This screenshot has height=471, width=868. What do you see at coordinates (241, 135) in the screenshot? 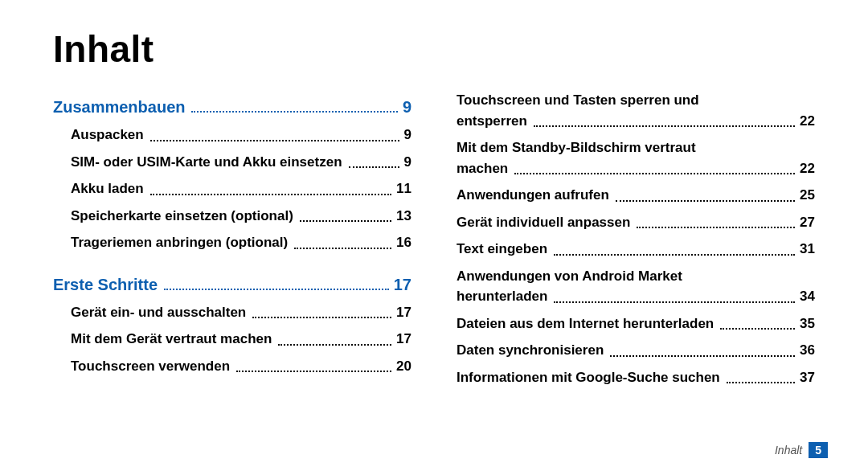
I see `toc-entry: Auspacken 9` at bounding box center [241, 135].